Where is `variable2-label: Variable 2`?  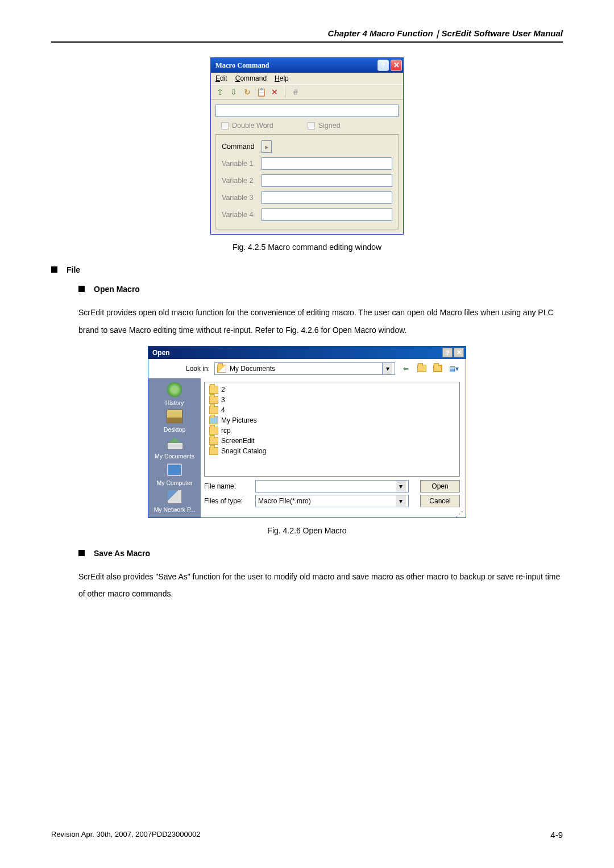
variable2-label: Variable 2 is located at coordinates (239, 181).